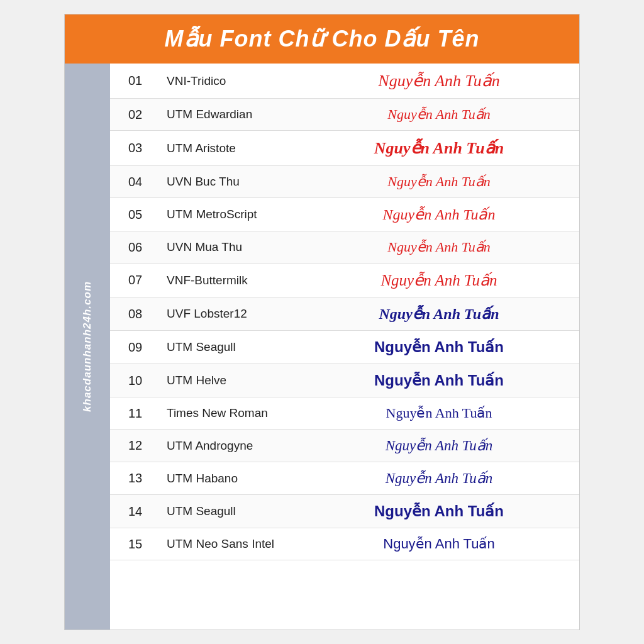 The width and height of the screenshot is (644, 644). I want to click on row-number: 03, so click(135, 148).